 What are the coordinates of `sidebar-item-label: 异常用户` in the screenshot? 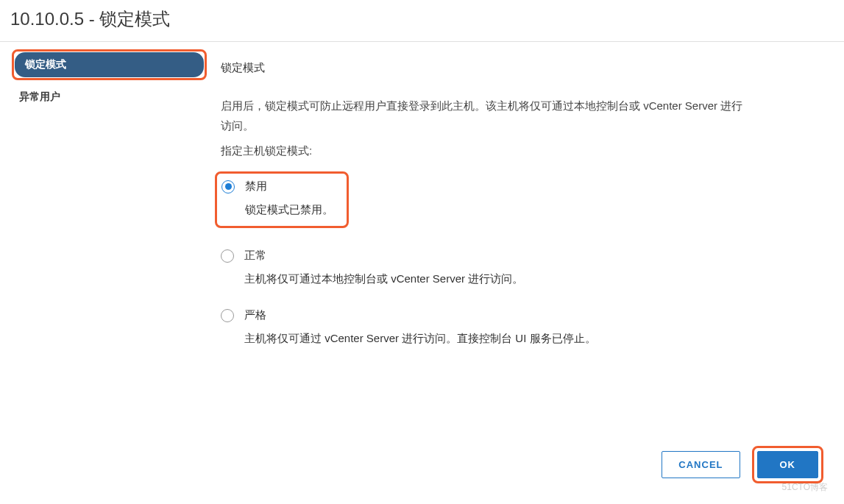 It's located at (40, 96).